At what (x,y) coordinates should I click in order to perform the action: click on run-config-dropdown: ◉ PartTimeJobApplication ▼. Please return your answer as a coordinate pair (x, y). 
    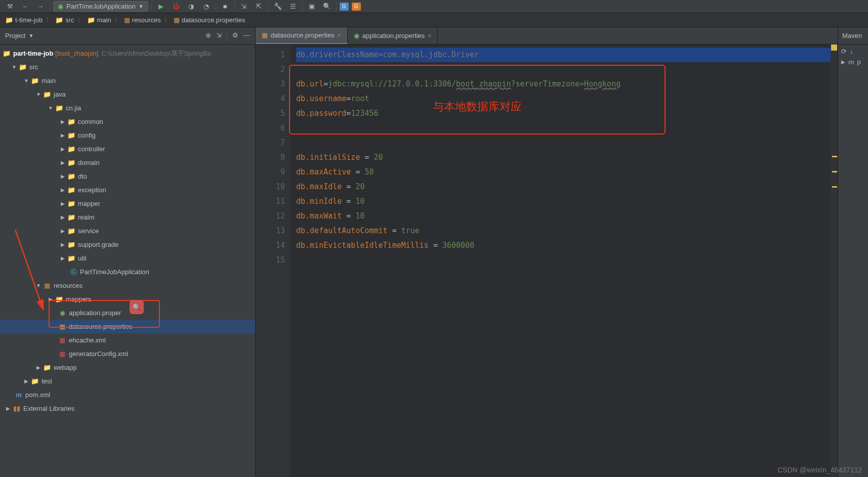
    Looking at the image, I should click on (101, 6).